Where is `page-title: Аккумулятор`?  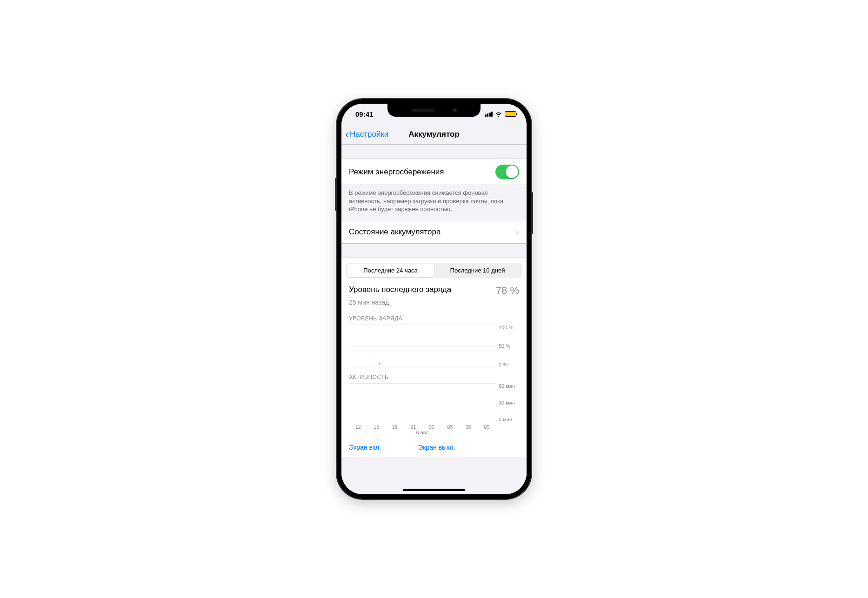
page-title: Аккумулятор is located at coordinates (434, 134).